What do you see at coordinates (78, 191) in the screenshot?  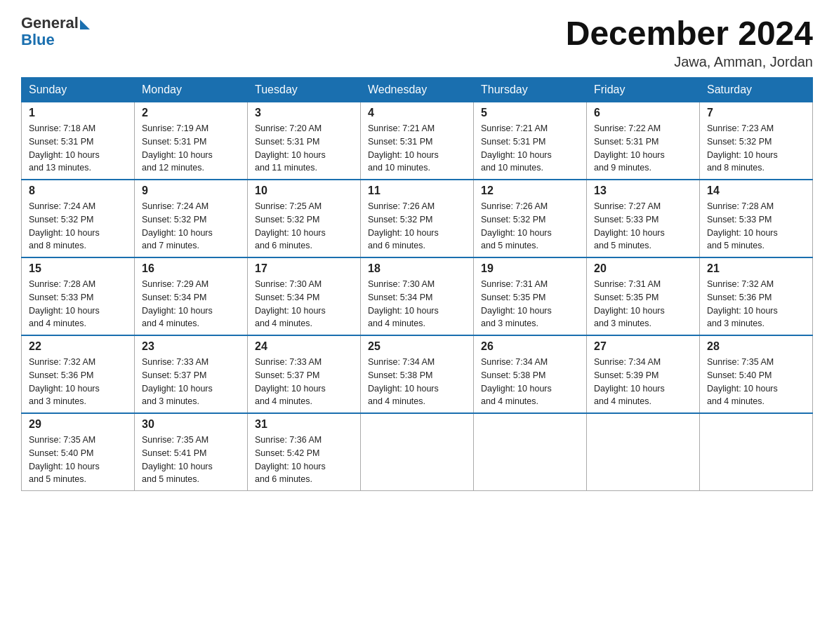 I see `day-number: 8` at bounding box center [78, 191].